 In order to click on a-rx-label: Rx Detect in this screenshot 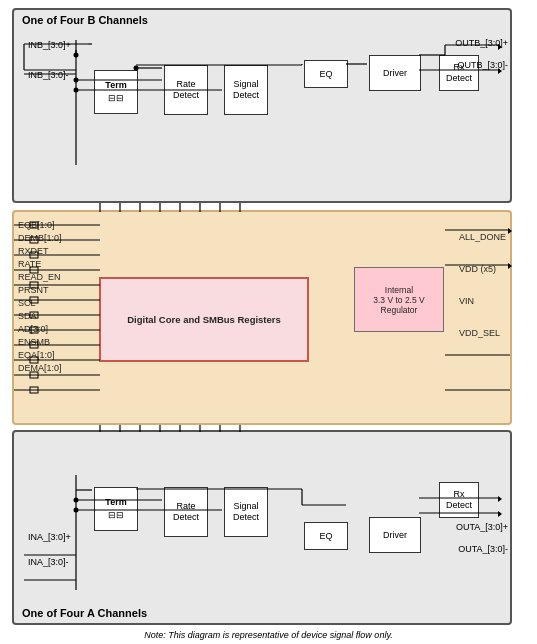, I will do `click(459, 500)`.